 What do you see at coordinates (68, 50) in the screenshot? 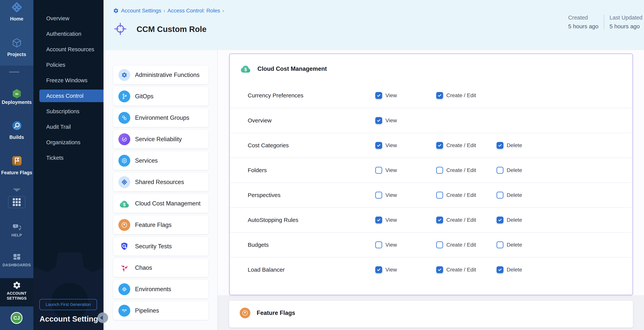
I see `subnav-item-account-resources: Account Resources` at bounding box center [68, 50].